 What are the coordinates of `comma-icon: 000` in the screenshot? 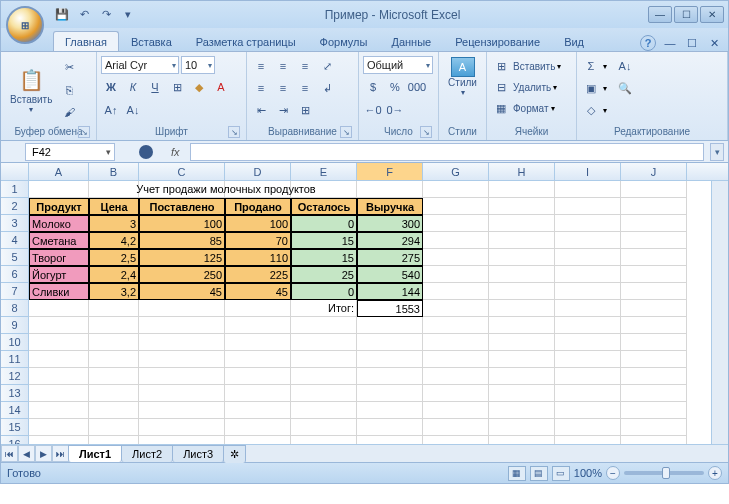 It's located at (417, 87).